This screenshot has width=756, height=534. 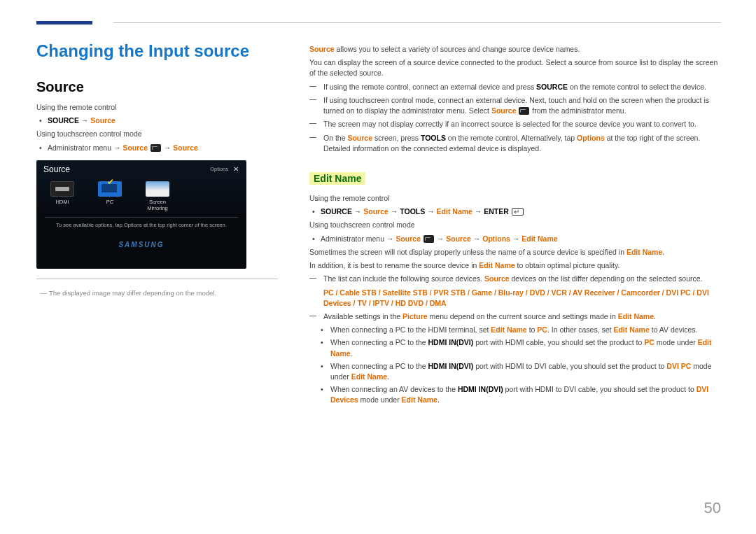 What do you see at coordinates (417, 22) in the screenshot?
I see `divider-line` at bounding box center [417, 22].